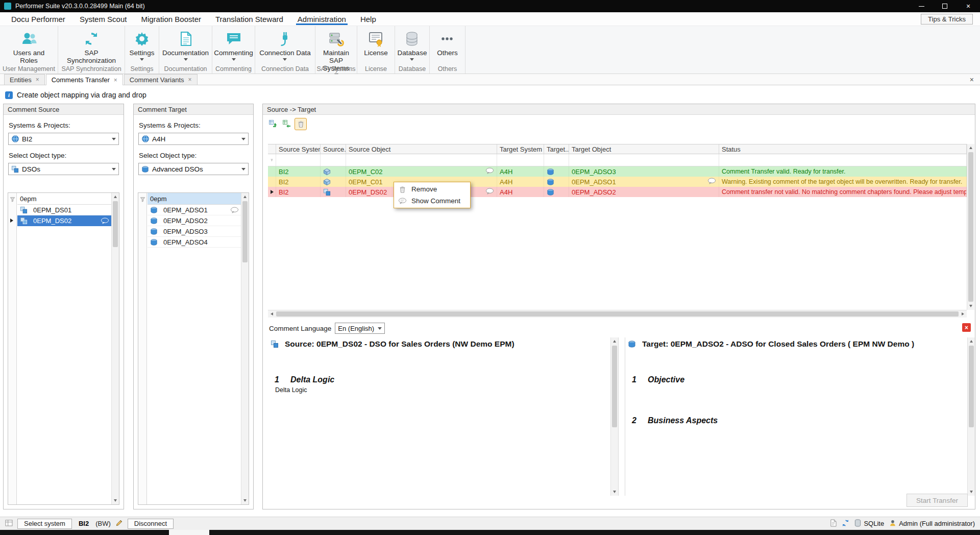 The image size is (980, 535). What do you see at coordinates (845, 524) in the screenshot?
I see `refresh-icon` at bounding box center [845, 524].